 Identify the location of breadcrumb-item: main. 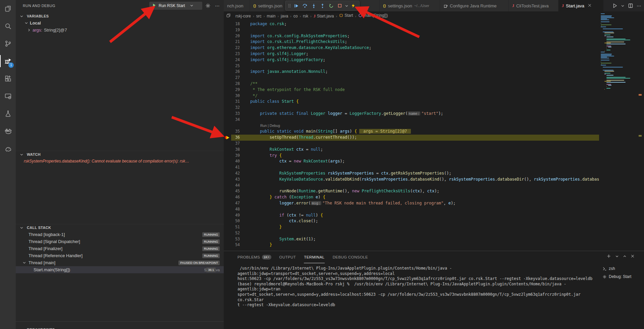
(271, 16).